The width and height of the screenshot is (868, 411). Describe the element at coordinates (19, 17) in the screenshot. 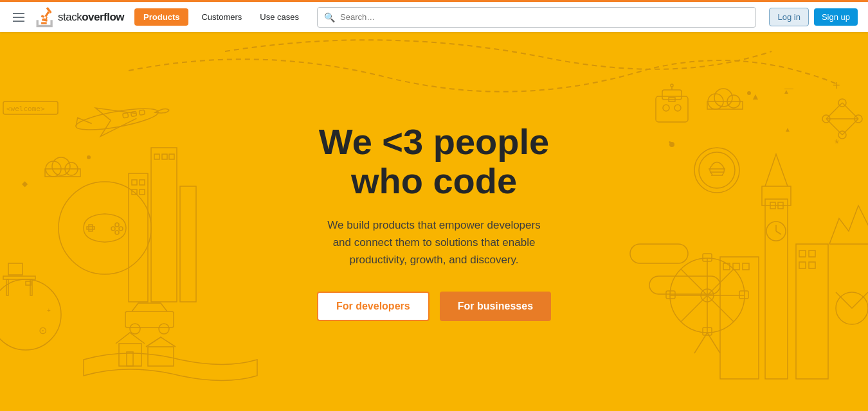

I see `hamburger-menu` at that location.